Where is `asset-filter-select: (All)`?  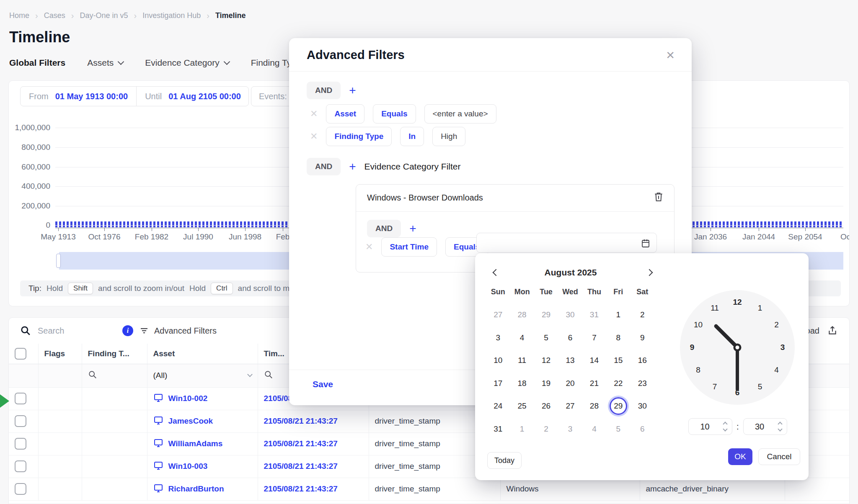 asset-filter-select: (All) is located at coordinates (202, 375).